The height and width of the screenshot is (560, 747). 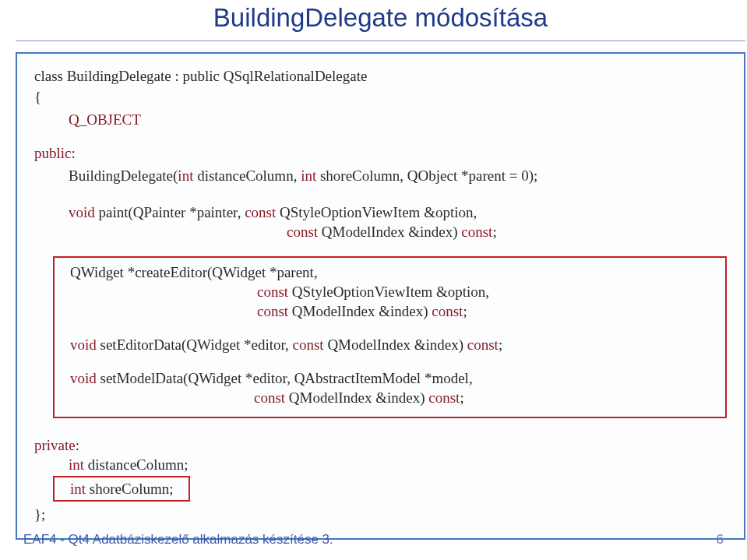 What do you see at coordinates (123, 176) in the screenshot?
I see `ctor-name: BuildingDelegate(` at bounding box center [123, 176].